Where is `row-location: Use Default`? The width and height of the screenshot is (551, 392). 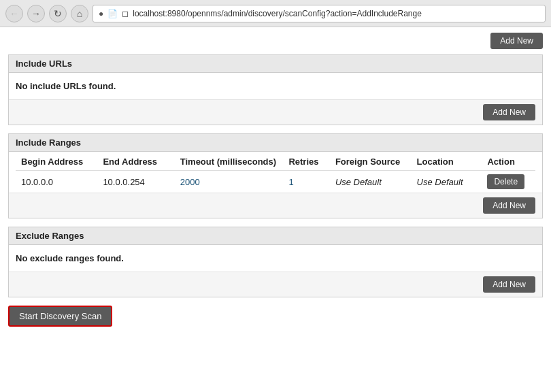 row-location: Use Default is located at coordinates (447, 182).